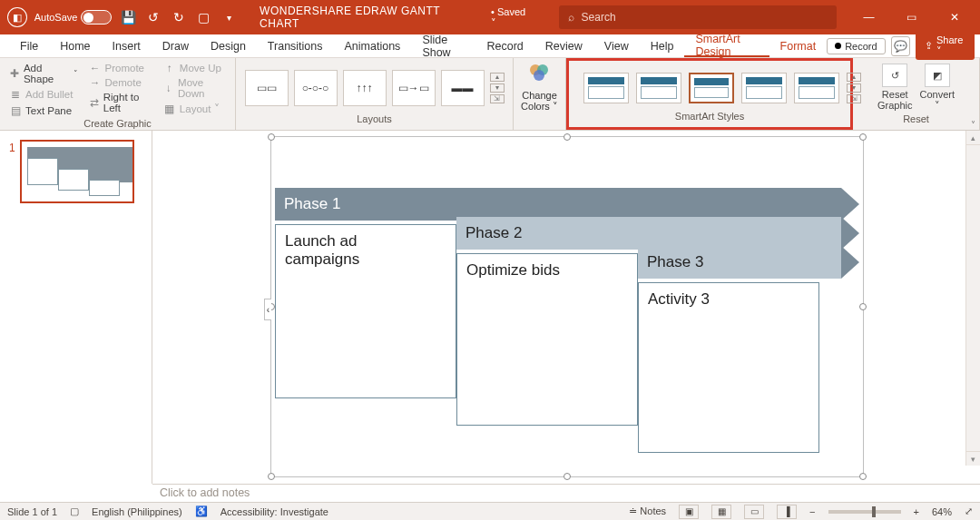  Describe the element at coordinates (194, 68) in the screenshot. I see `move-up-button: ↑Move Up` at that location.